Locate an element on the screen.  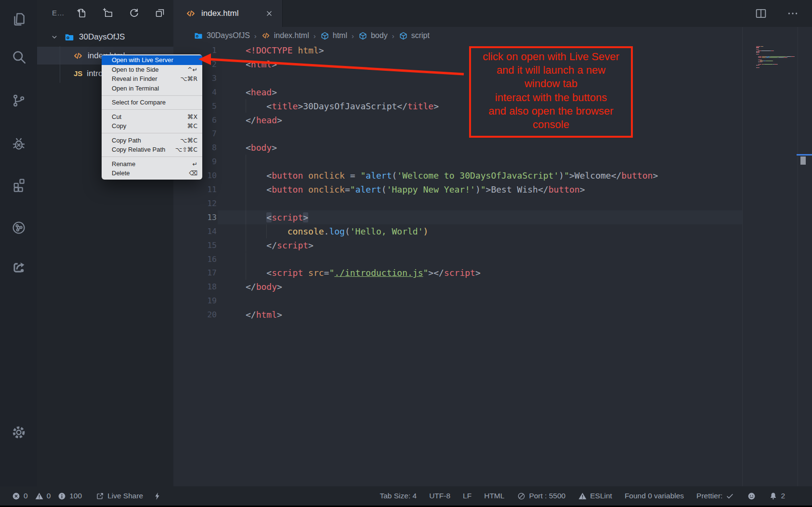
status-port-5500: Port : 5500 is located at coordinates (541, 496).